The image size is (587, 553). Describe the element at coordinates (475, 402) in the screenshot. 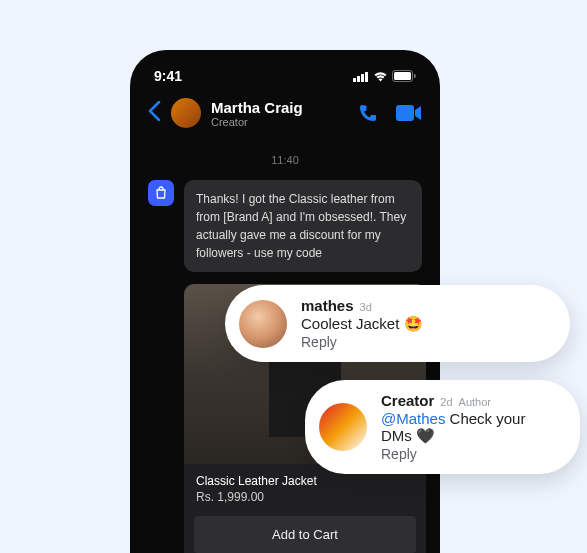

I see `author-tag: Author` at that location.